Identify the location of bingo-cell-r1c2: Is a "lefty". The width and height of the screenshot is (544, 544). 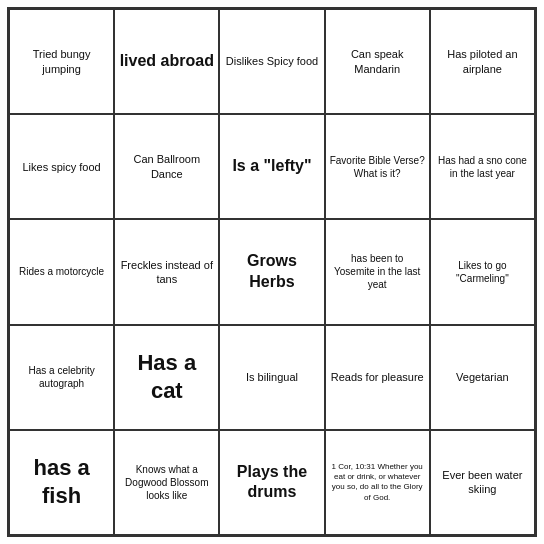
(272, 166).